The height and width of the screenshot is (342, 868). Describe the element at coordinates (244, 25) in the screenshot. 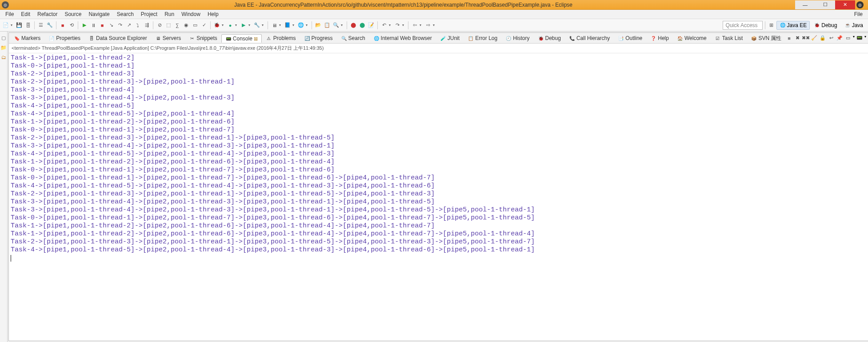

I see `run-last-icon: ▶` at that location.